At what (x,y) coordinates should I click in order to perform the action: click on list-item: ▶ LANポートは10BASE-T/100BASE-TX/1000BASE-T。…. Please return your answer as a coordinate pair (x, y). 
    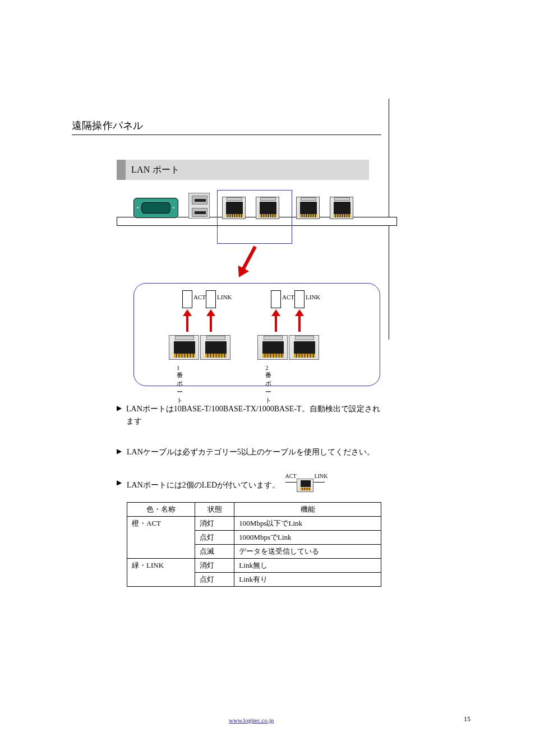
    Looking at the image, I should click on (248, 415).